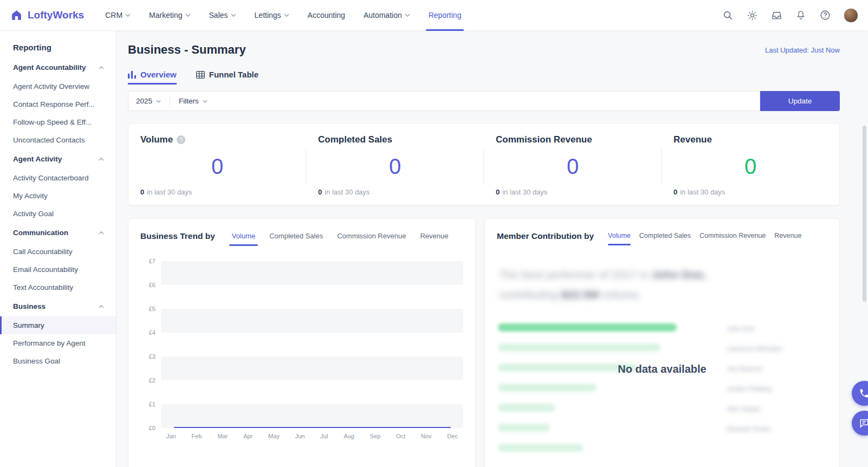  Describe the element at coordinates (58, 67) in the screenshot. I see `sidebar-section-agent-accountability: Agent Accountability` at that location.